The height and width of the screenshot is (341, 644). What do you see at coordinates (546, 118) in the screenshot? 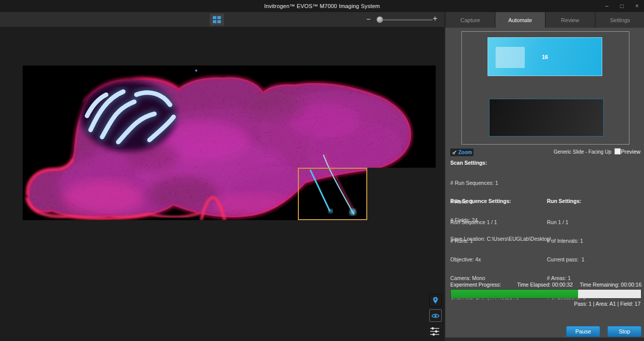
I see `slide-2-empty` at bounding box center [546, 118].